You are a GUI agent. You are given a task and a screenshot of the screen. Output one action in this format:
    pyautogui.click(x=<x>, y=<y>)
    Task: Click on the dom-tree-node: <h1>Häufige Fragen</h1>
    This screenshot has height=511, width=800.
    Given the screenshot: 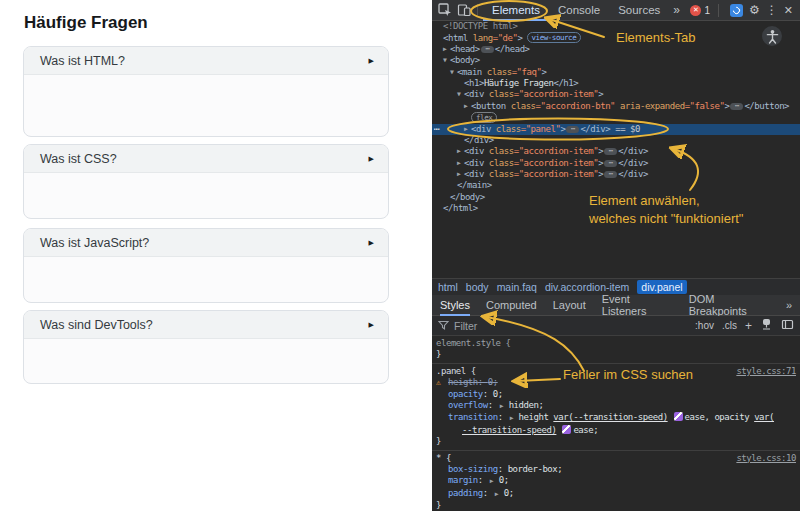 What is the action you would take?
    pyautogui.click(x=616, y=84)
    